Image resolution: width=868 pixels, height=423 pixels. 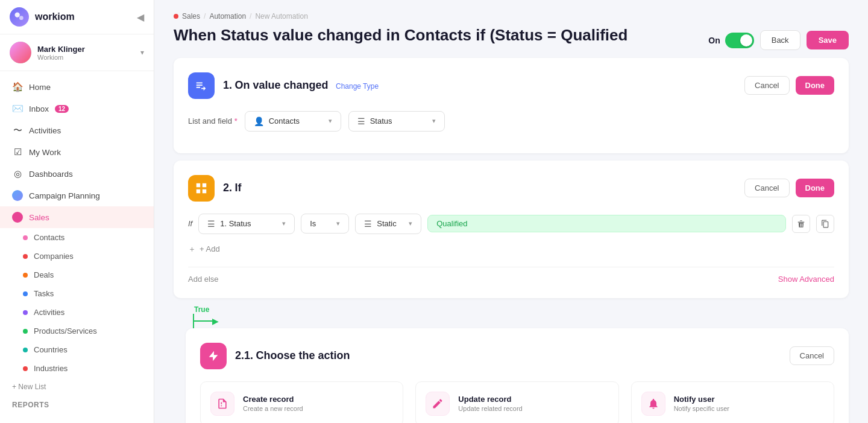 What do you see at coordinates (51, 368) in the screenshot?
I see `sidebar-sub-label: Industries` at bounding box center [51, 368].